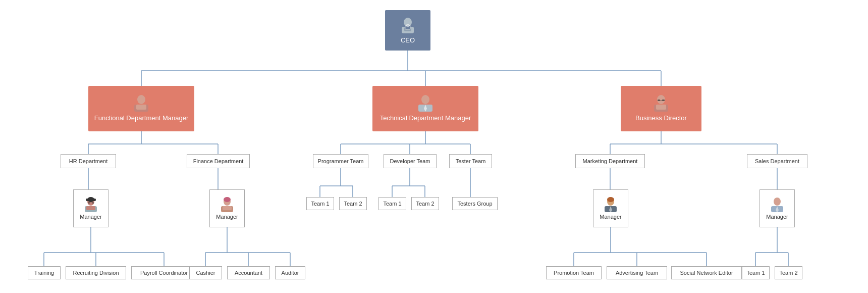 Image resolution: width=868 pixels, height=293 pixels. What do you see at coordinates (141, 104) in the screenshot?
I see `fdm-avatar-icon` at bounding box center [141, 104].